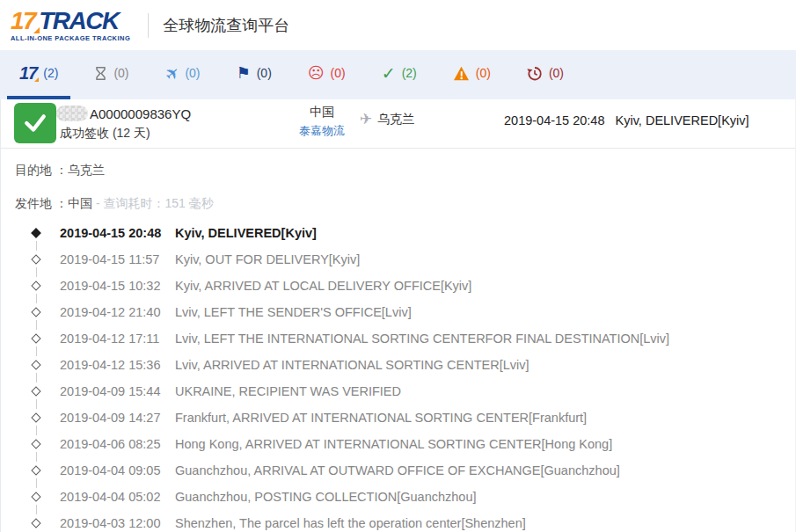 This screenshot has height=532, width=796. Describe the element at coordinates (327, 75) in the screenshot. I see `tab-undelivered: ☹(0)` at that location.